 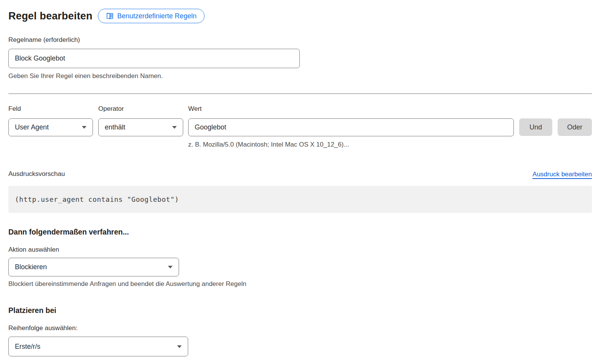 What do you see at coordinates (37, 174) in the screenshot?
I see `expression-preview-label: Ausdrucksvorschau` at bounding box center [37, 174].